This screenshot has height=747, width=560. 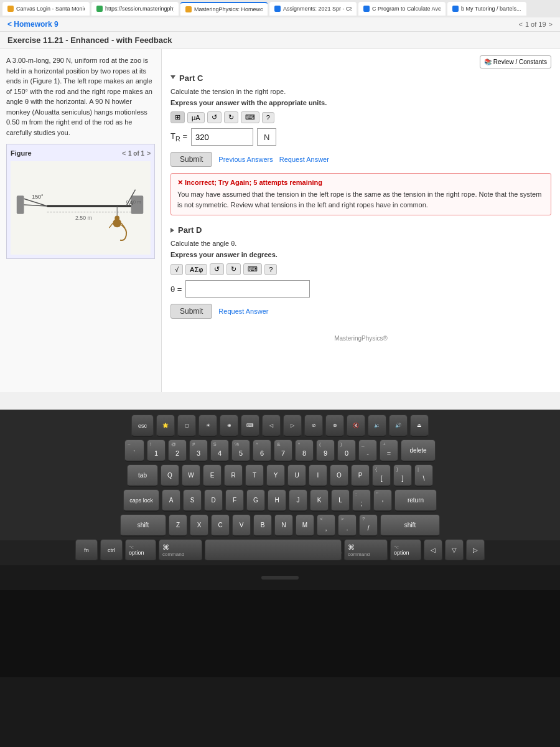 I want to click on key-2: @2, so click(x=177, y=451).